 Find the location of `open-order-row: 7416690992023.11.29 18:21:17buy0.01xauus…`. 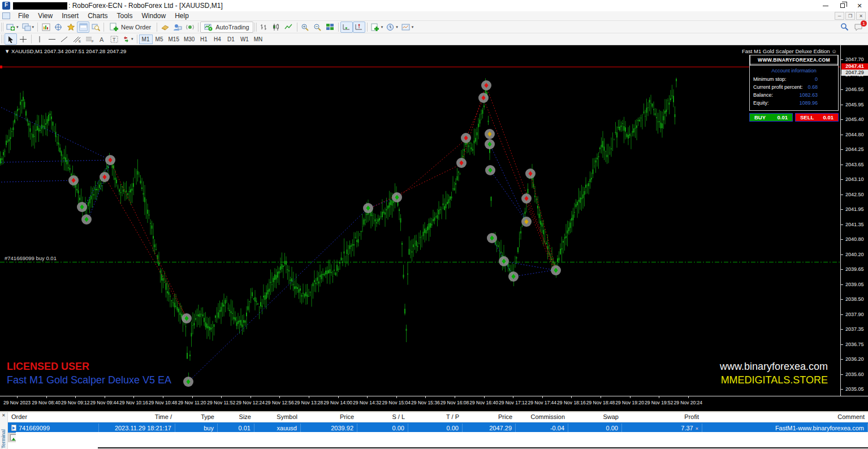

open-order-row: 7416690992023.11.29 18:21:17buy0.01xauus… is located at coordinates (438, 428).